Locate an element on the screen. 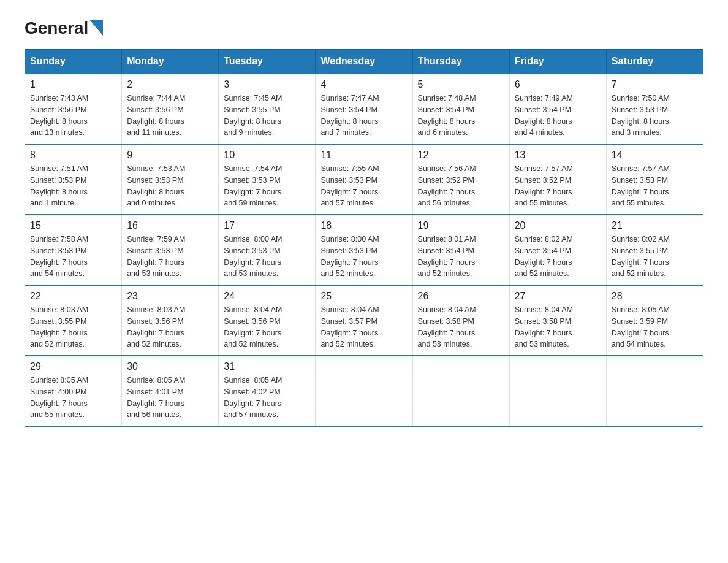 This screenshot has height=563, width=728. day-number: 12 is located at coordinates (461, 155).